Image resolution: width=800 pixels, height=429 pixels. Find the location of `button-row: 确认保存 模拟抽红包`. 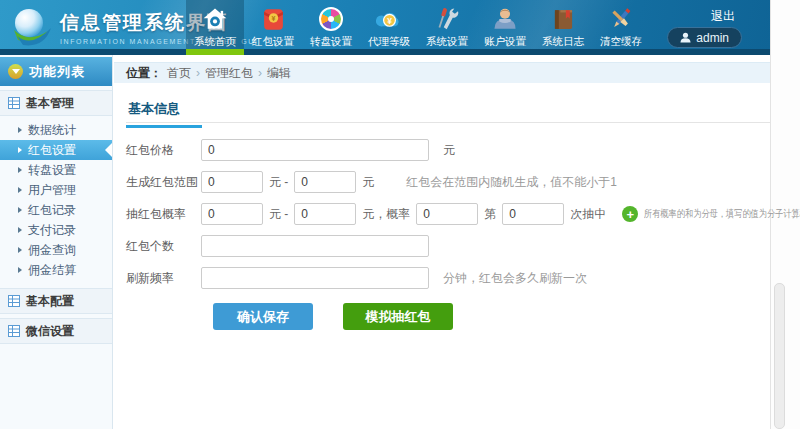

button-row: 确认保存 模拟抽红包 is located at coordinates (492, 316).